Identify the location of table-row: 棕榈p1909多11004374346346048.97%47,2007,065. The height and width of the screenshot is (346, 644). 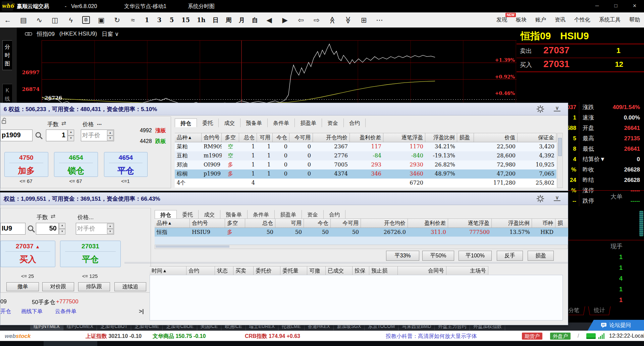
(366, 174).